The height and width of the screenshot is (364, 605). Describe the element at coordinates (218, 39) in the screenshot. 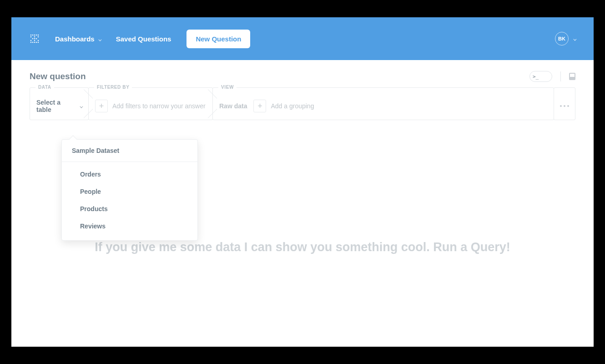

I see `new-question-button: New Question` at that location.